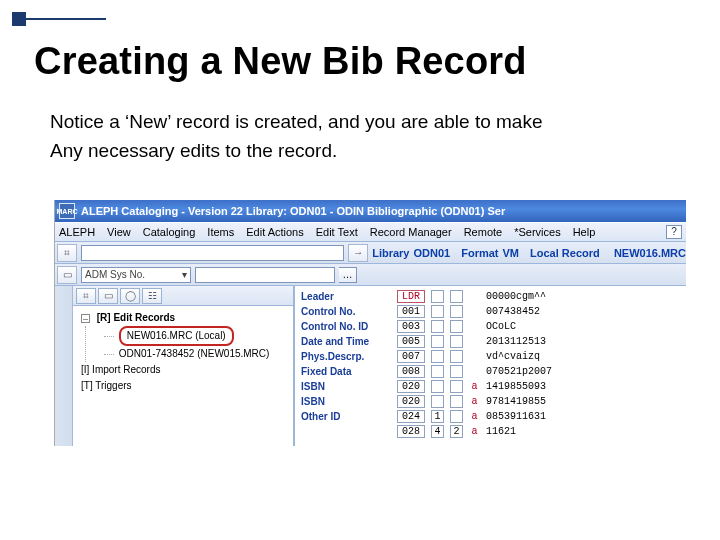  Describe the element at coordinates (67, 253) in the screenshot. I see `keypad-icon: ⌗` at that location.